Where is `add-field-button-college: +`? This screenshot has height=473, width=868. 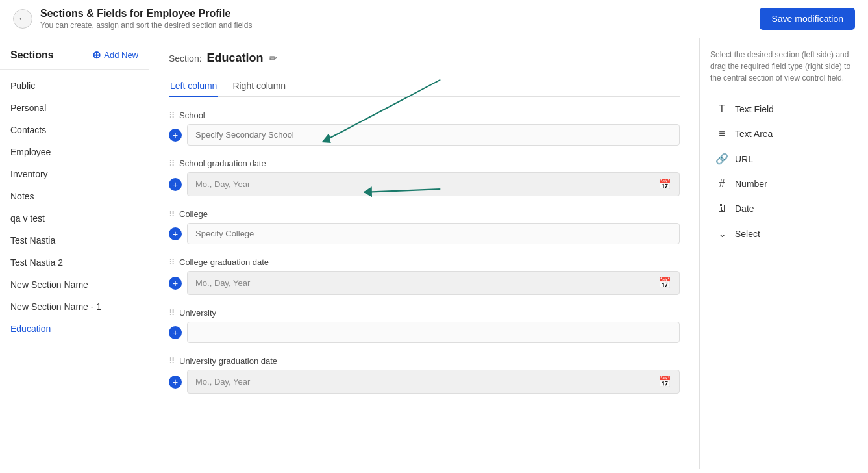 add-field-button-college: + is located at coordinates (175, 234).